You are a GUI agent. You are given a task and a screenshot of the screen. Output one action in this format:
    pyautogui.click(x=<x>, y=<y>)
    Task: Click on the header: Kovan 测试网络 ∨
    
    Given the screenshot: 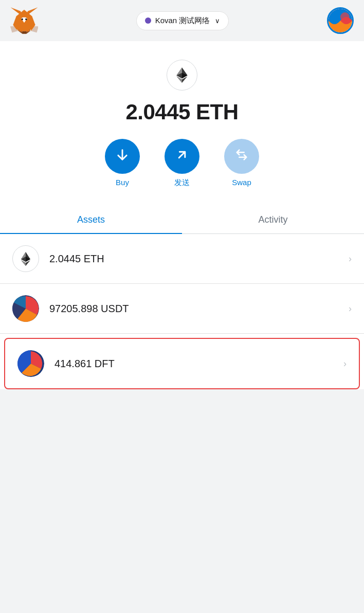 What is the action you would take?
    pyautogui.click(x=182, y=21)
    